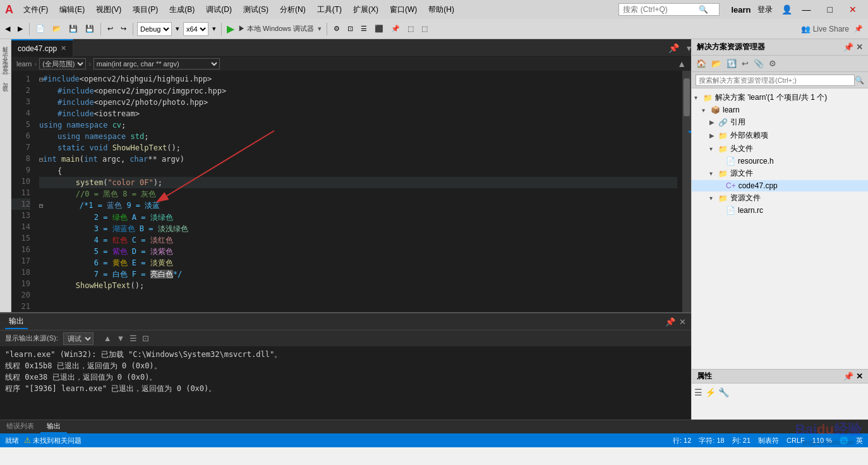  I want to click on ext-chevron: ▶, so click(713, 135).